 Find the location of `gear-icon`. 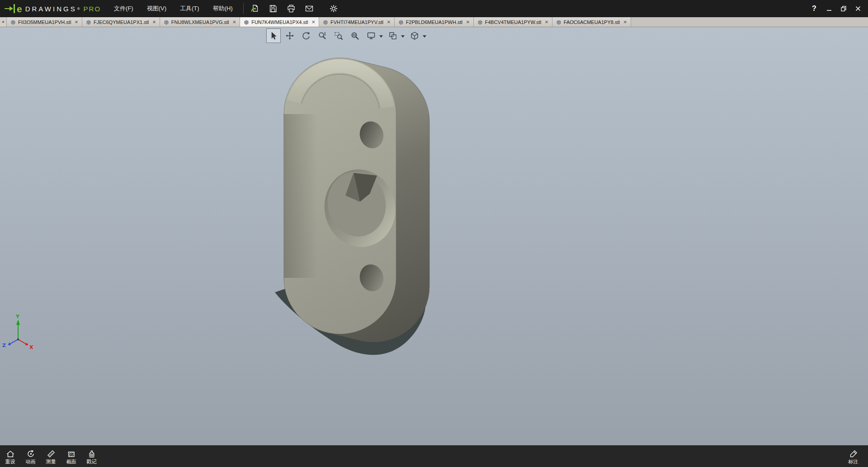

gear-icon is located at coordinates (334, 9).